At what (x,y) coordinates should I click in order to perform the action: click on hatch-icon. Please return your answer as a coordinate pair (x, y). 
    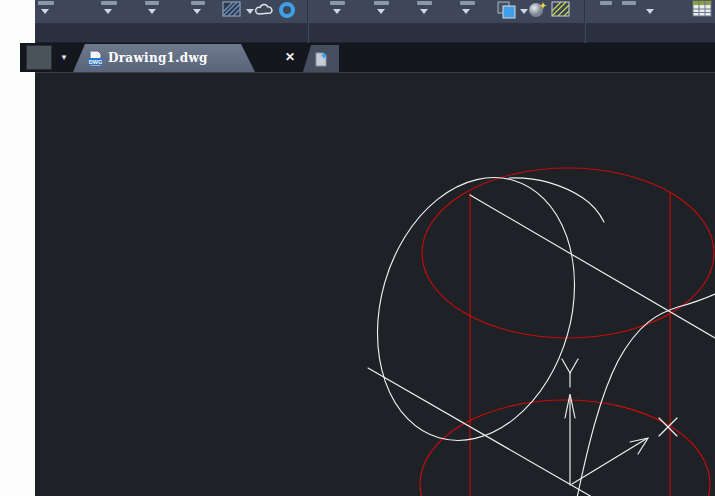
    Looking at the image, I should click on (232, 10).